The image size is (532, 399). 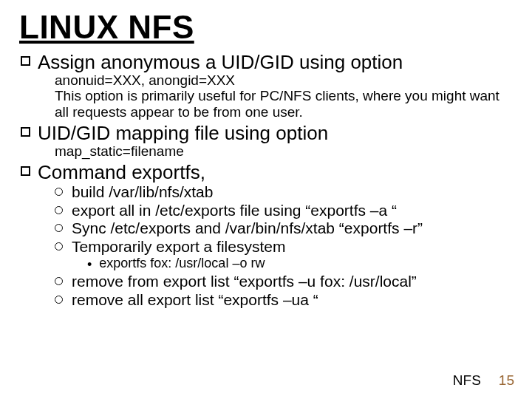 I want to click on sub-bullet-text: Sync /etc/exports and /var/bin/nfs/xtab …, so click(x=247, y=228).